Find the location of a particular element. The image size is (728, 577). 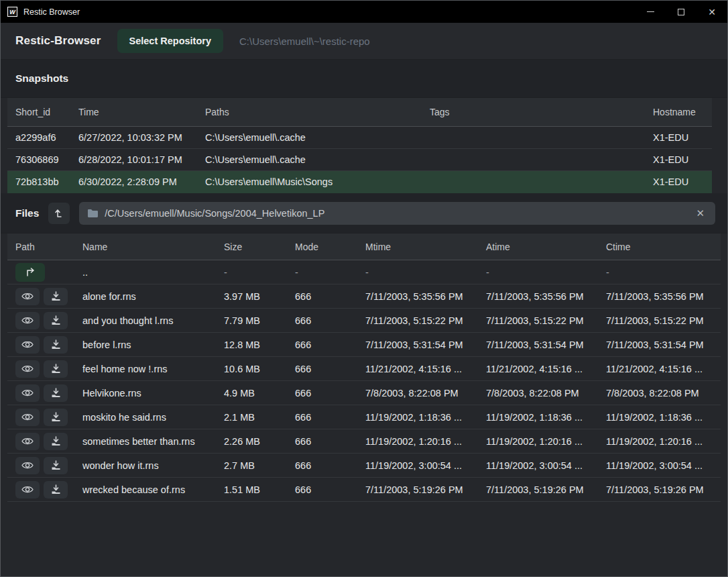

file-row: Helvikone.rns 4.9 MB 666 7/8/2003, 8:22:… is located at coordinates (364, 393).